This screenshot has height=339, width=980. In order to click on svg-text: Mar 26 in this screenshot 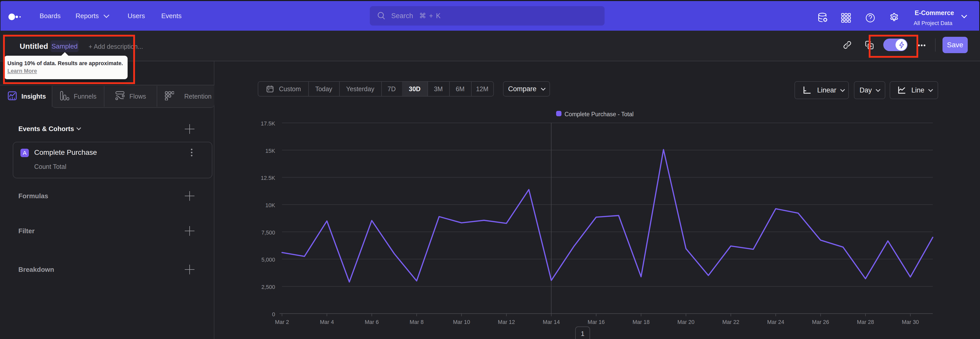, I will do `click(821, 322)`.